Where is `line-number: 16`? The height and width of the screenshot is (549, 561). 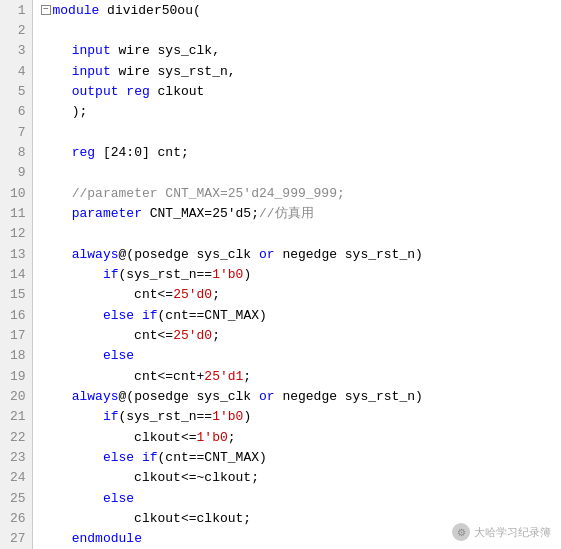 line-number: 16 is located at coordinates (16, 315).